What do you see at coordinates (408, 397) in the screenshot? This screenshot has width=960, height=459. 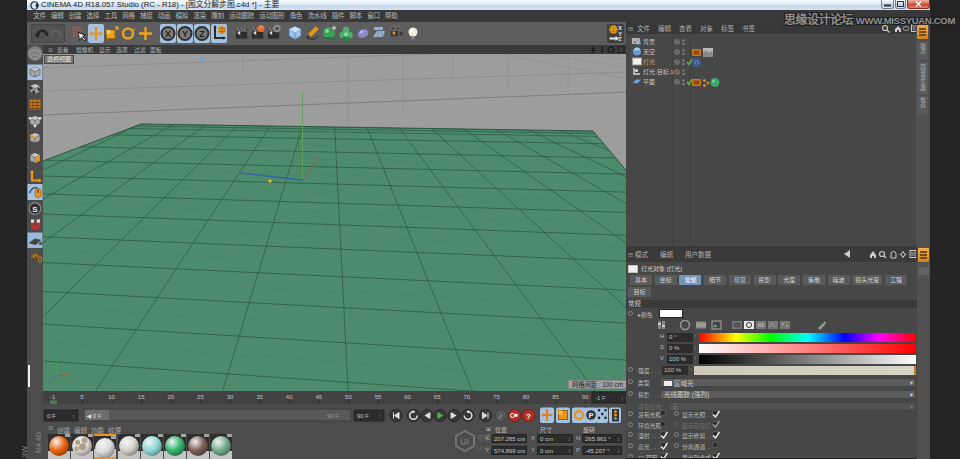 I see `svg-text: 60` at bounding box center [408, 397].